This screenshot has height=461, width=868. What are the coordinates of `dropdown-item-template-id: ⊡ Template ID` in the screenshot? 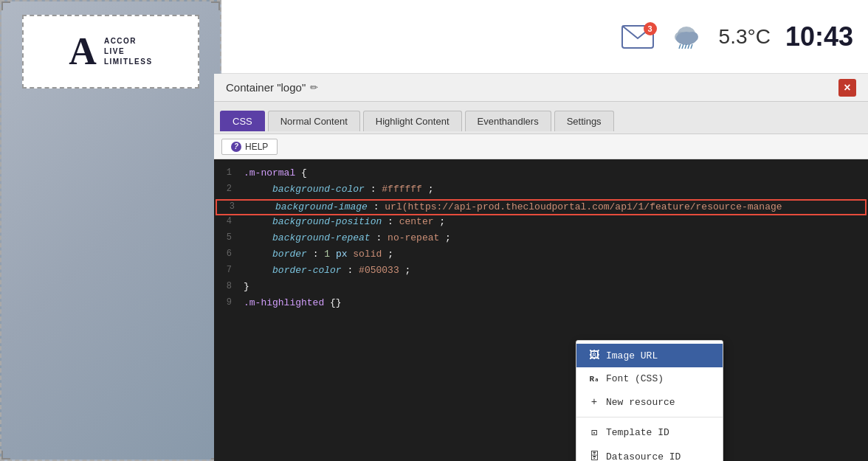 It's located at (650, 432).